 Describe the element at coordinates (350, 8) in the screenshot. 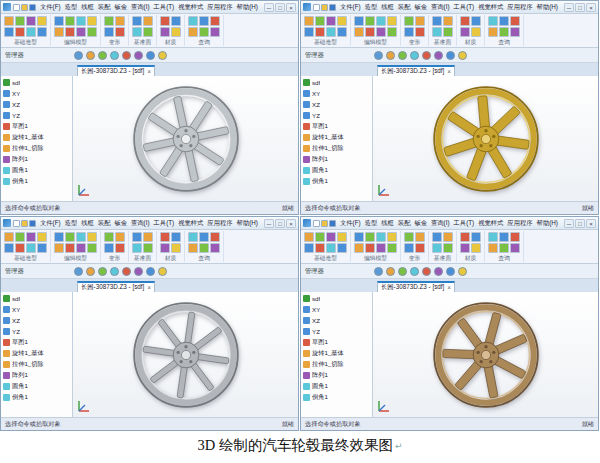

I see `menu-item: 文件(F)` at that location.